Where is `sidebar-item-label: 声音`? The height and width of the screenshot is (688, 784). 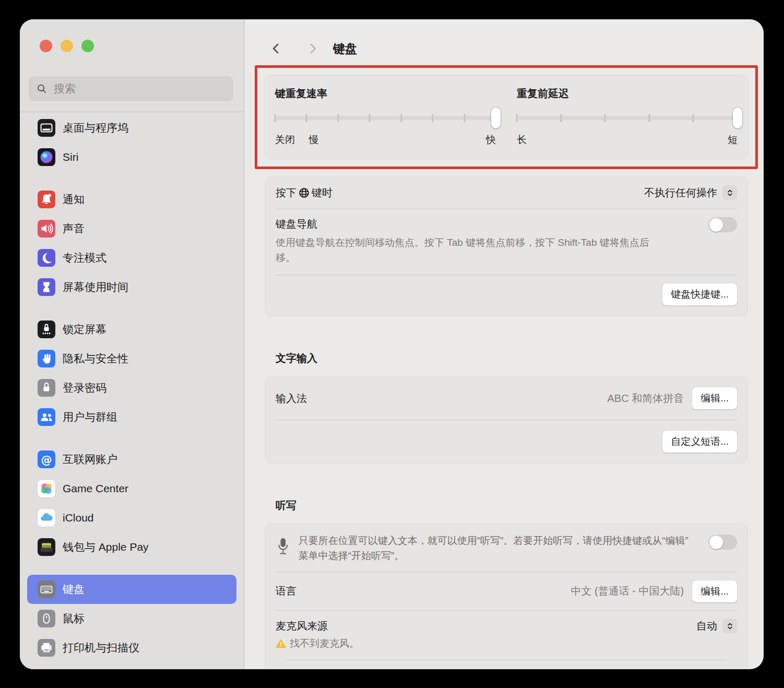 sidebar-item-label: 声音 is located at coordinates (74, 229).